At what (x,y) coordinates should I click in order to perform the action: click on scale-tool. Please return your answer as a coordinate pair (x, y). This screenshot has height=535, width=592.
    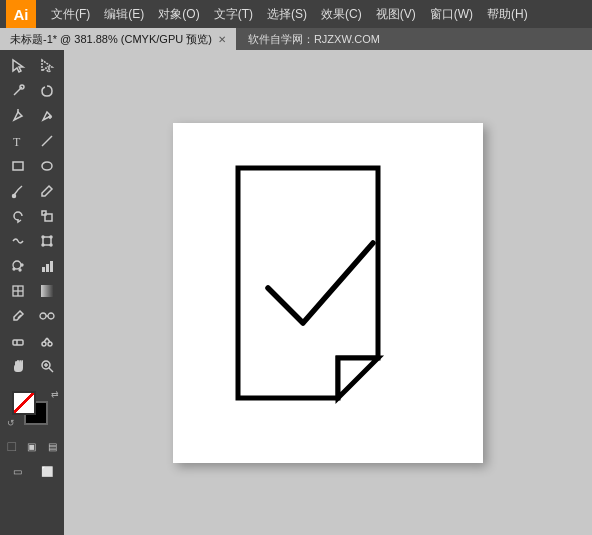
    Looking at the image, I should click on (47, 216).